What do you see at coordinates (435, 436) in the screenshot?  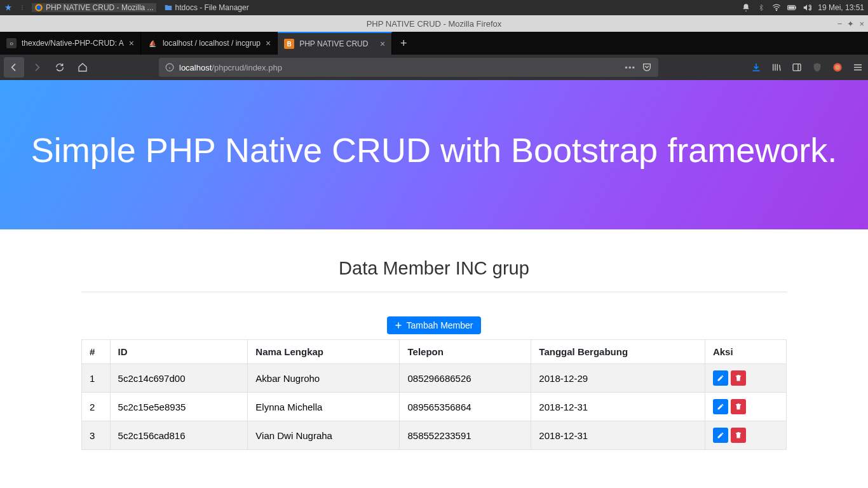 I see `table-row: 35c2c156cad816Vian Dwi Nugraha8585522335…` at bounding box center [435, 436].